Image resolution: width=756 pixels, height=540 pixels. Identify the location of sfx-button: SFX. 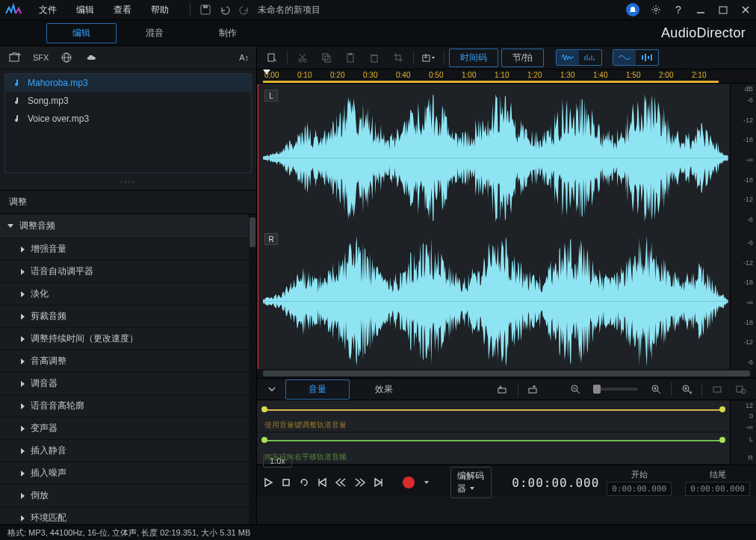
(40, 58).